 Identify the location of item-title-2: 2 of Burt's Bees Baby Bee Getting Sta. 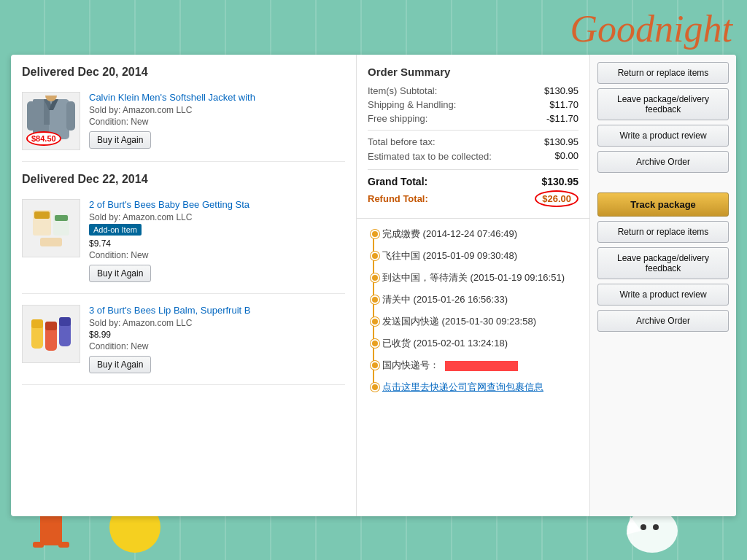
(217, 204).